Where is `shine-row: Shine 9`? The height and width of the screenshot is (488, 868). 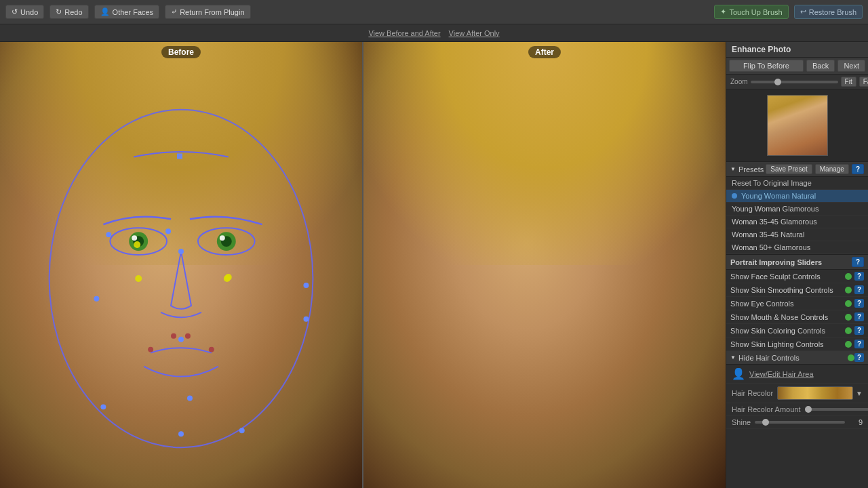 shine-row: Shine 9 is located at coordinates (797, 423).